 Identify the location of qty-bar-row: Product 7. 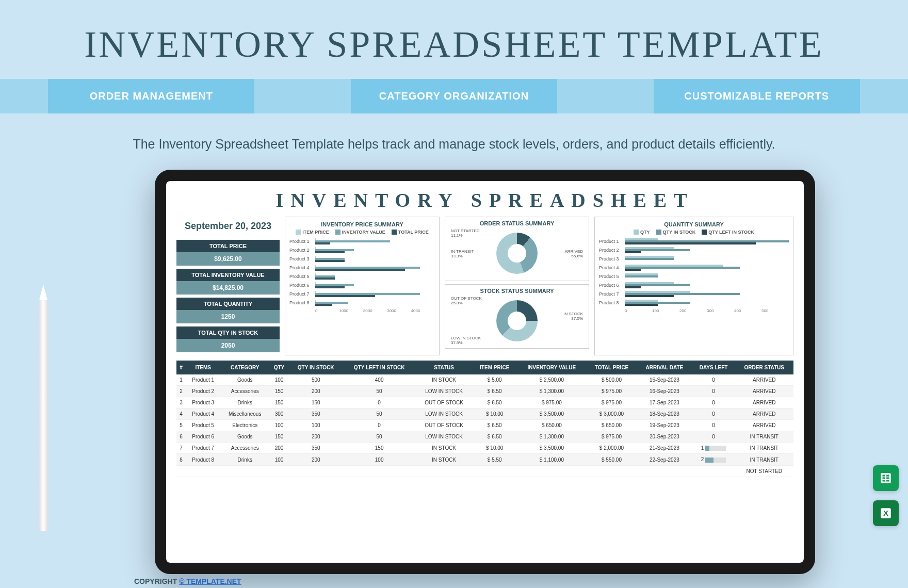
(694, 294).